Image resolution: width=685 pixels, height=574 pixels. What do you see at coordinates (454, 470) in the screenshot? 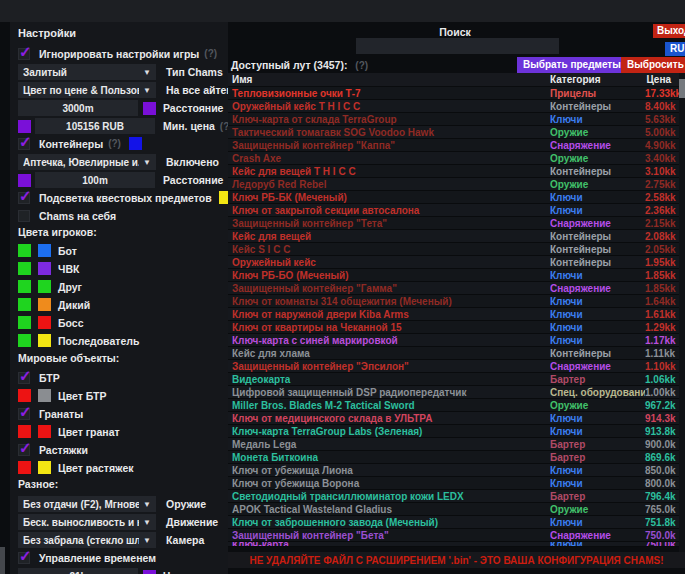
I see `table-row: Ключ от убежища ЛионаКлючи850.0k` at bounding box center [454, 470].